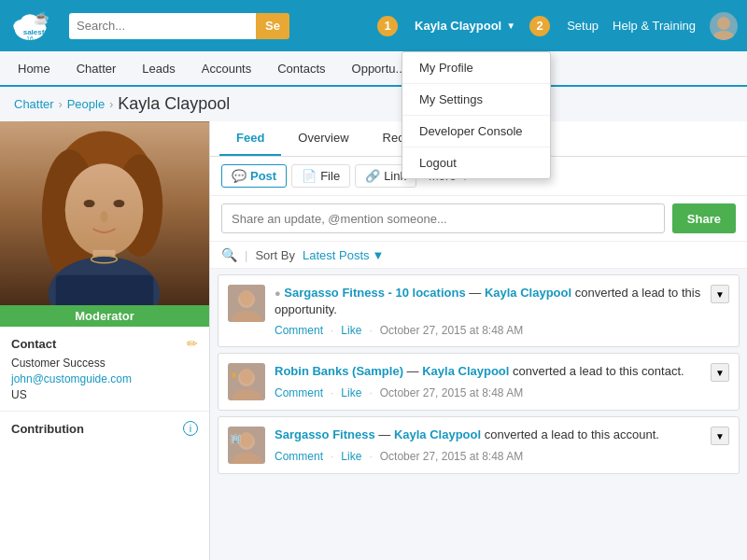 The image size is (747, 560). I want to click on post-button: 💬 Post, so click(254, 175).